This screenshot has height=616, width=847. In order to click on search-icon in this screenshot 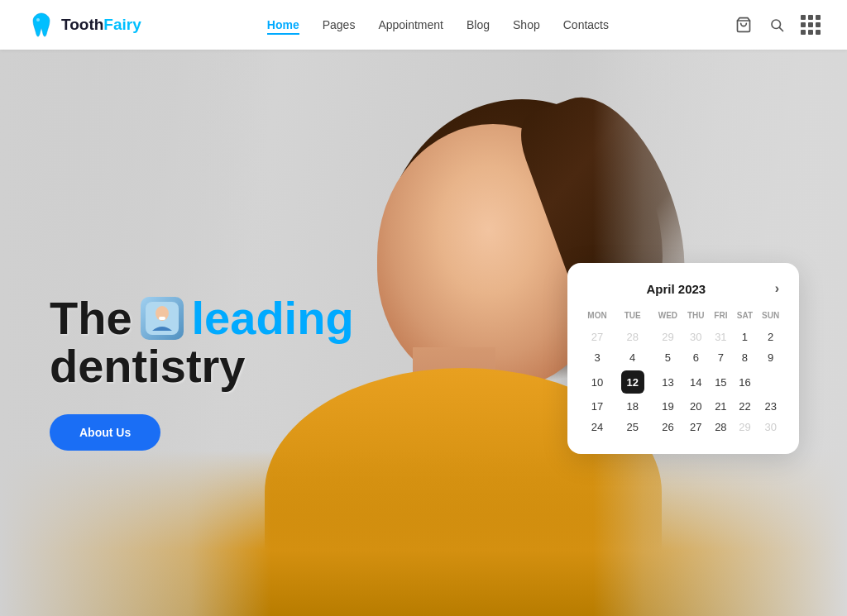, I will do `click(777, 25)`.